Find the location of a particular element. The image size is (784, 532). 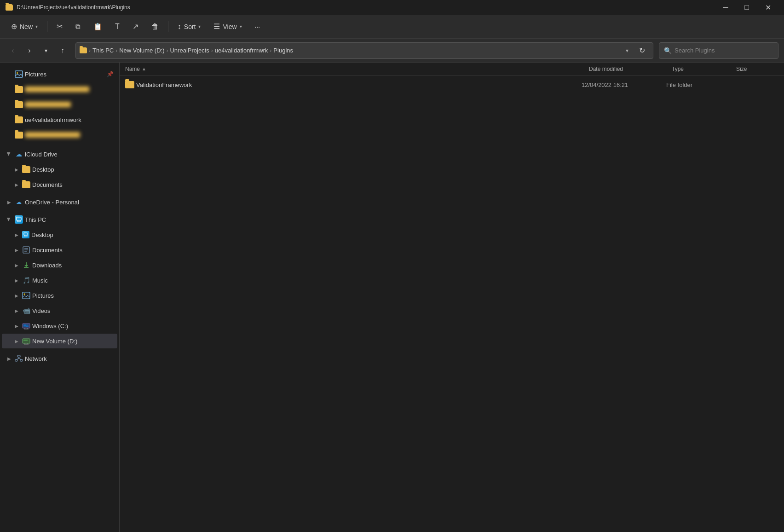

sidebar-item-icloud-documents: ▶ Documents is located at coordinates (60, 185).